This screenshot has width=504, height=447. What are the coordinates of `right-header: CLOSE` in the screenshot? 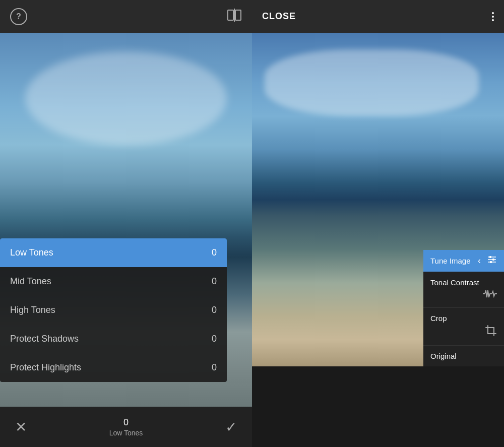 It's located at (378, 16).